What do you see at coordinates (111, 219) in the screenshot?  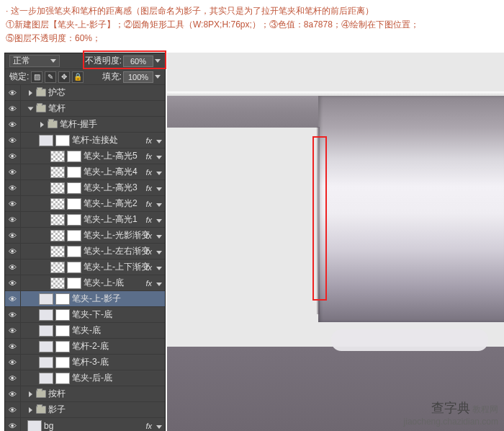 I see `layer-name: 笔夹-上-高光1` at bounding box center [111, 219].